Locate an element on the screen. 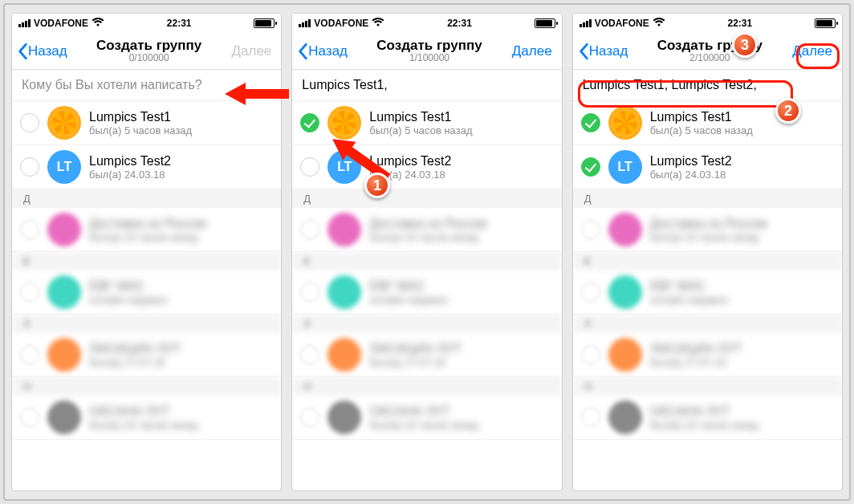 This screenshot has width=854, height=504. badge-number: 3 is located at coordinates (745, 45).